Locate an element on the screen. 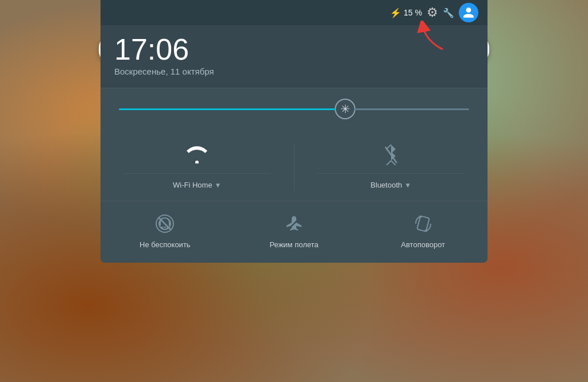  settings-button: ⚙ is located at coordinates (432, 13).